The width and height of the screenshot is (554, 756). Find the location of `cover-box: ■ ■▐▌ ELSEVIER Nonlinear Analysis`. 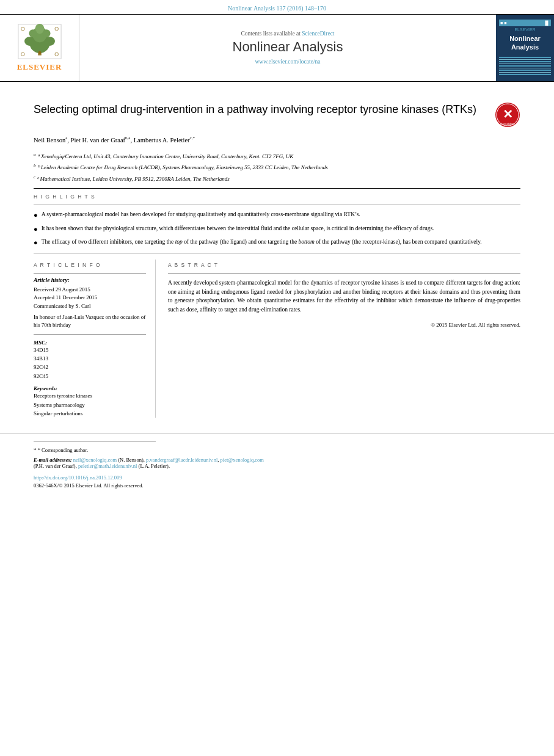

cover-box: ■ ■▐▌ ELSEVIER Nonlinear Analysis is located at coordinates (525, 48).